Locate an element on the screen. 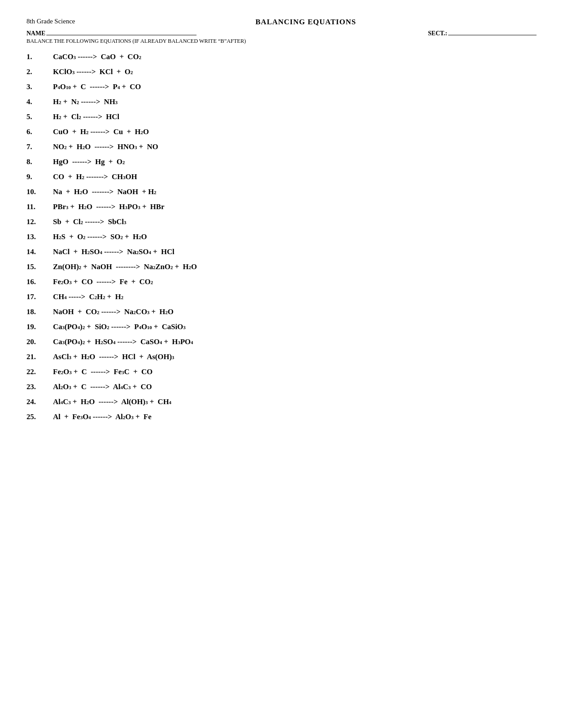 Image resolution: width=563 pixels, height=728 pixels. equation-item: 11.PBr3 + H2O ------> H3PO3 + HBr is located at coordinates (282, 207).